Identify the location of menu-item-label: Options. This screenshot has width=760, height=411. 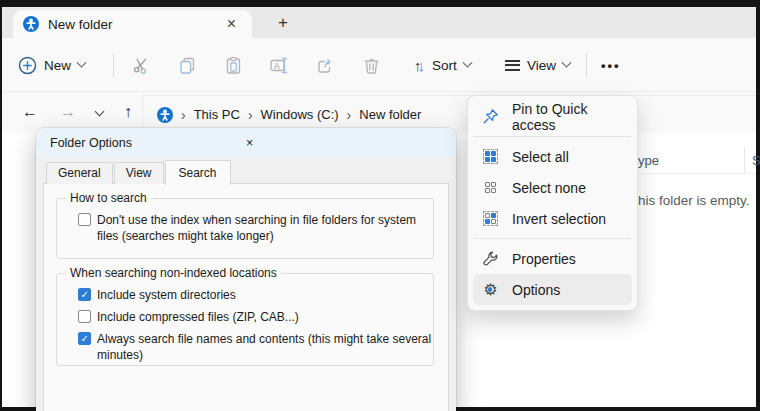
(536, 290).